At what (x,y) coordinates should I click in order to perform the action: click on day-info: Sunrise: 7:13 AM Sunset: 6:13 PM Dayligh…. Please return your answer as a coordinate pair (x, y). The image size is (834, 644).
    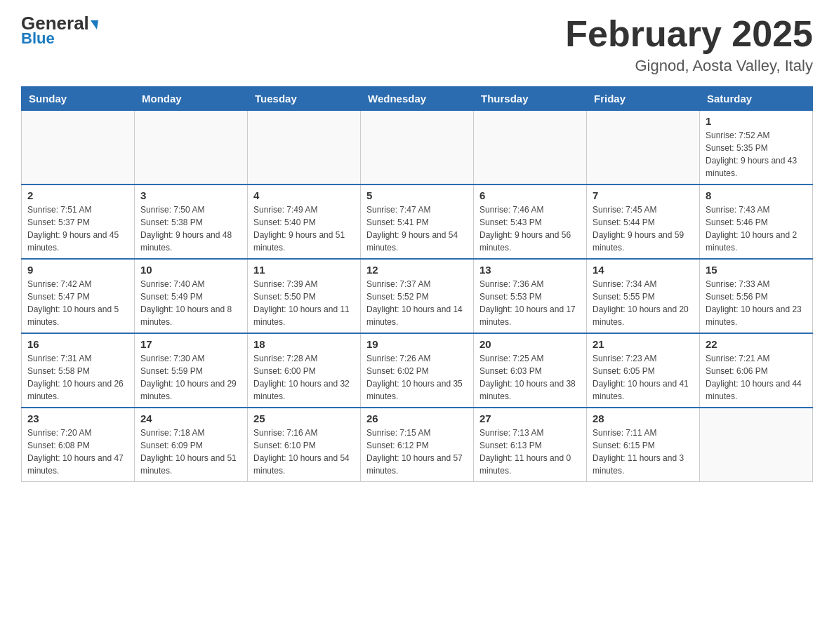
    Looking at the image, I should click on (530, 452).